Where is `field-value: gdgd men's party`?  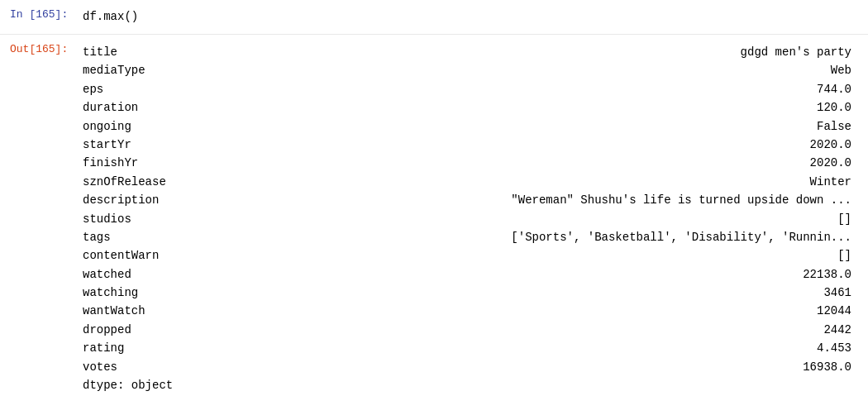 field-value: gdgd men's party is located at coordinates (566, 52).